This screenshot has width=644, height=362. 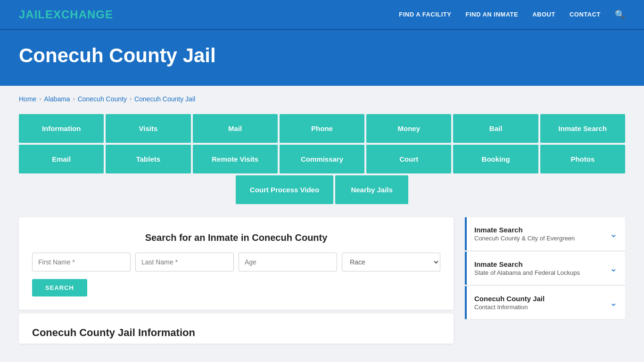 I want to click on search-title: Search for an Inmate in Conecuh County, so click(x=236, y=238).